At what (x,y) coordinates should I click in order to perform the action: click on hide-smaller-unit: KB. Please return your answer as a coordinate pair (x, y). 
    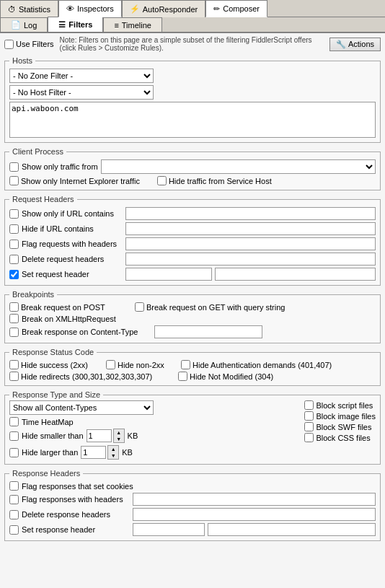
    Looking at the image, I should click on (133, 436).